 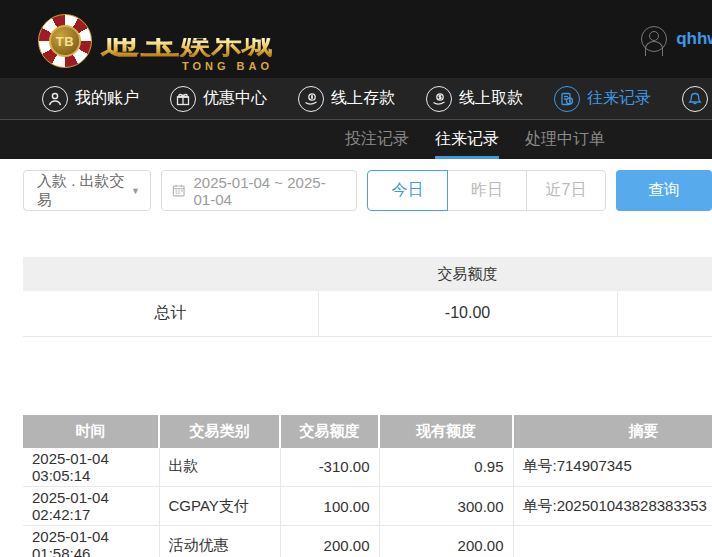 What do you see at coordinates (356, 99) in the screenshot?
I see `main-nav: 我的账户 优惠中心 线上存款 线上取款 往来记录` at bounding box center [356, 99].